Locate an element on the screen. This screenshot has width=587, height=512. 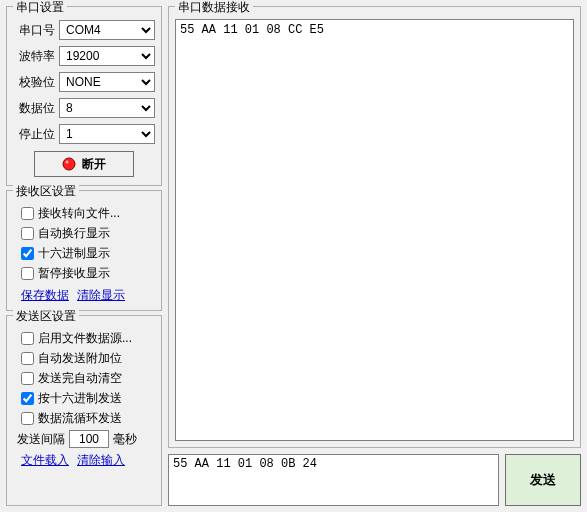
led-icon is located at coordinates (69, 164).